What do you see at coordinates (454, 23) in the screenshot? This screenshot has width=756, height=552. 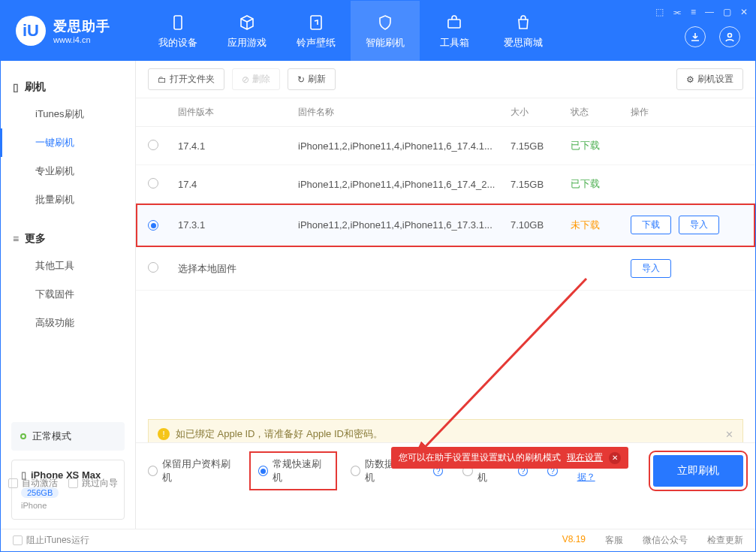 I see `toolbox-icon` at bounding box center [454, 23].